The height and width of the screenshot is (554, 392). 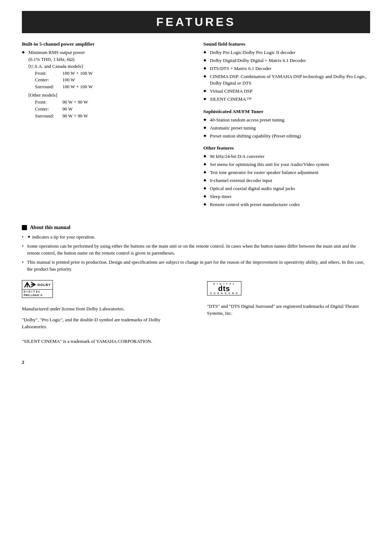 I want to click on silent-cinema-text: "SILENT CINEMA" is a trademark of YAMAHA…, so click(x=196, y=341).